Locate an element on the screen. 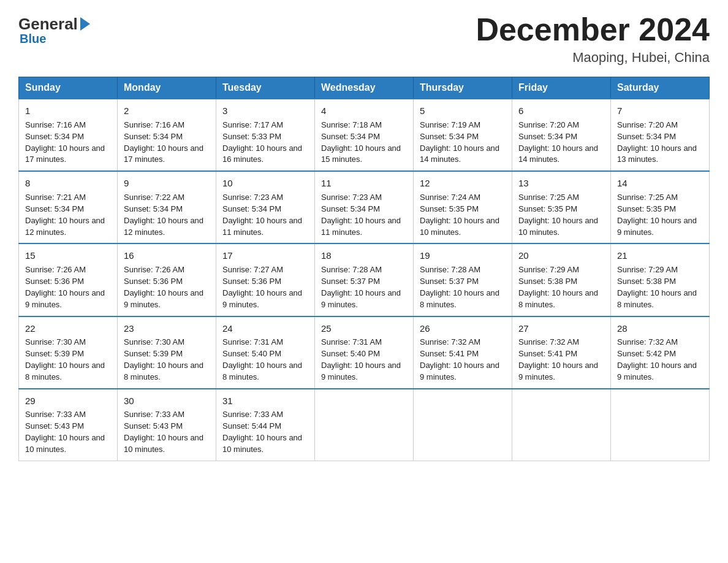 The width and height of the screenshot is (728, 563). calendar-cell: 8Sunrise: 7:21 AMSunset: 5:34 PMDaylight… is located at coordinates (69, 207).